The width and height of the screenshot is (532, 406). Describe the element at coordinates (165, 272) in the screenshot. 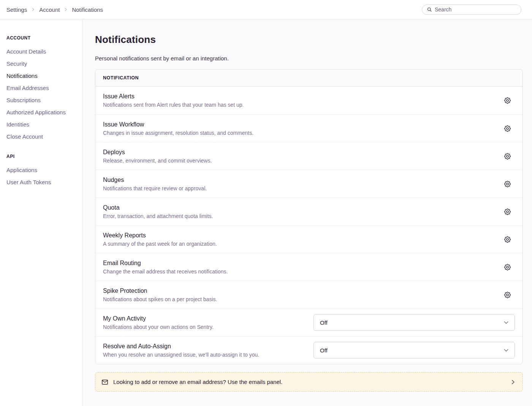

I see `row-description: Change the email address that receives n…` at that location.